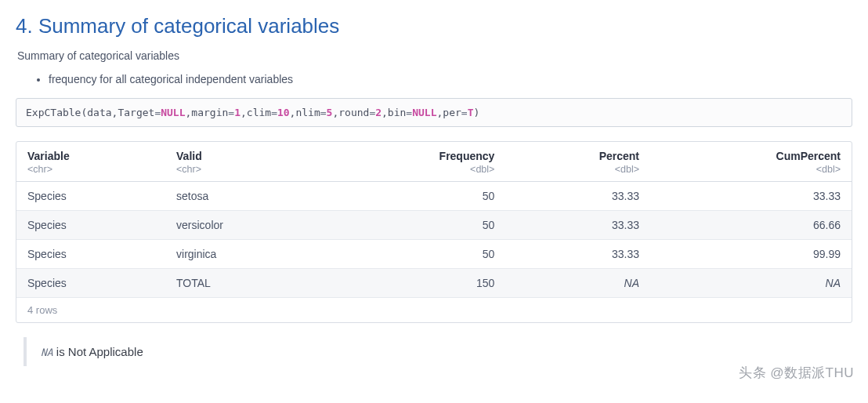 The image size is (868, 403). What do you see at coordinates (434, 254) in the screenshot?
I see `table-row: Species virginica 50 33.33 99.99` at bounding box center [434, 254].